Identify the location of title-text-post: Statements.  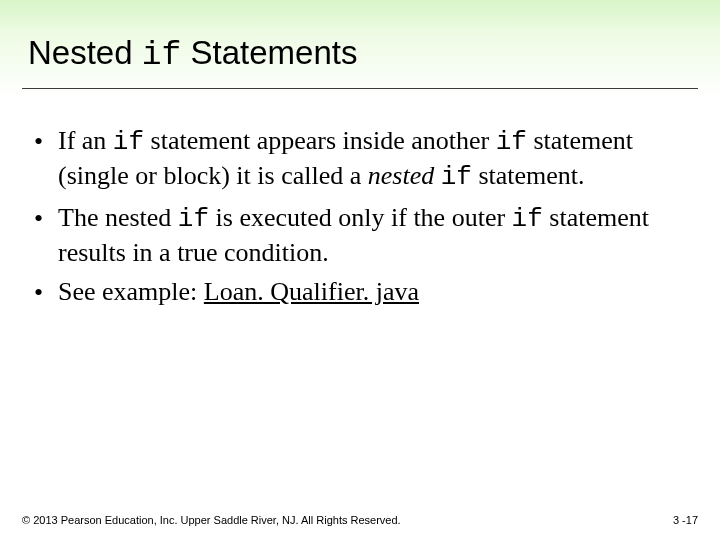
(269, 52).